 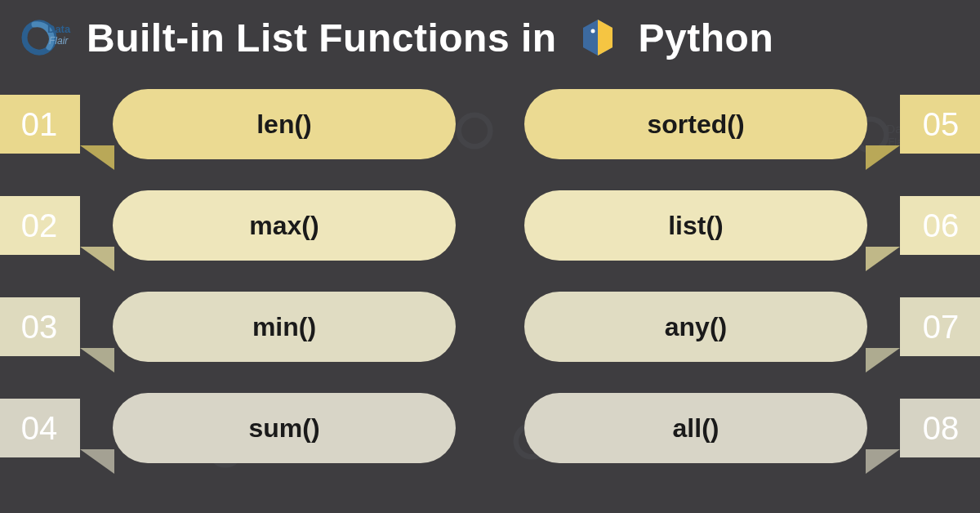 I want to click on pill-container: list(), so click(x=703, y=225).